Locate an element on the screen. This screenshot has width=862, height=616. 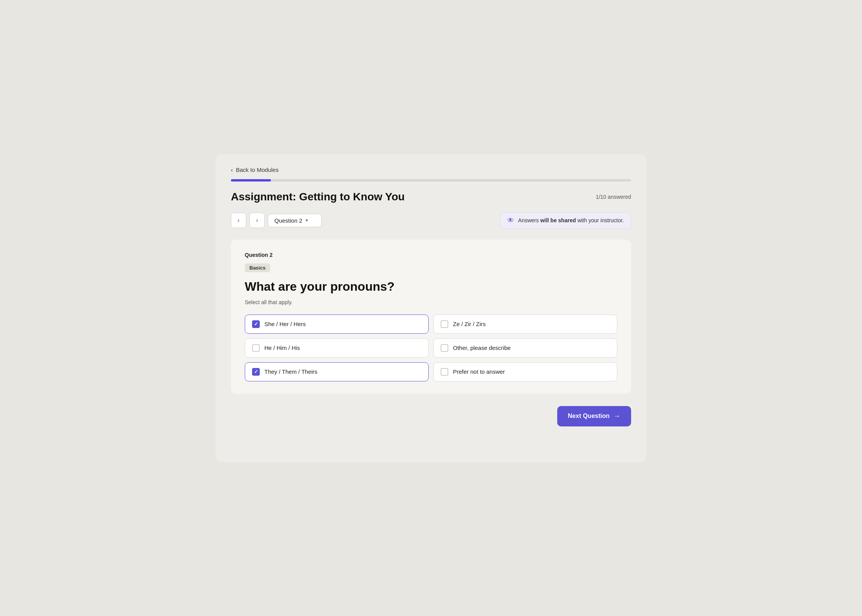
question-text: What are your pronouns? is located at coordinates (431, 286).